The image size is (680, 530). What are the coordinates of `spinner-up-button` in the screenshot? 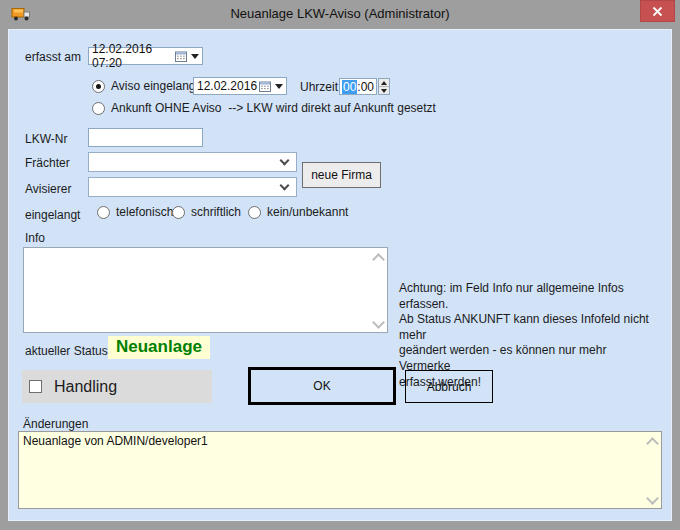 It's located at (384, 83).